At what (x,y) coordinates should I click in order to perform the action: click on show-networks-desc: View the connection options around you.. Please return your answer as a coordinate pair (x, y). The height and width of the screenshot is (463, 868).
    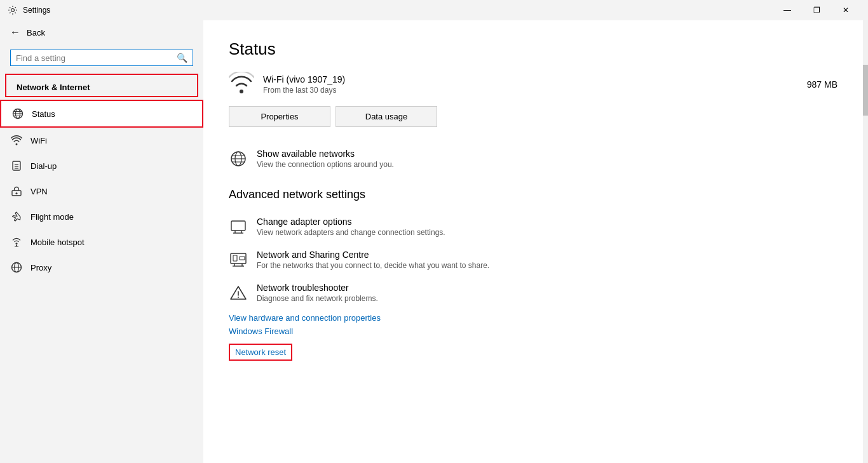
    Looking at the image, I should click on (325, 164).